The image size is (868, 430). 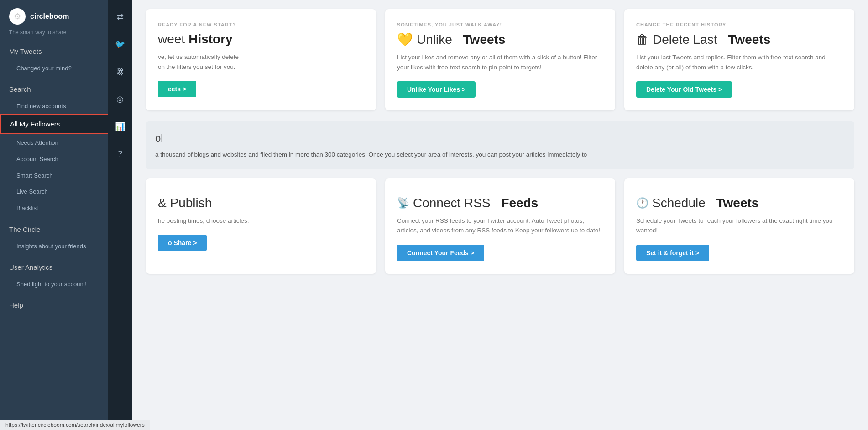 What do you see at coordinates (64, 175) in the screenshot?
I see `sidebar-item-smart-search-label: Smart Search` at bounding box center [64, 175].